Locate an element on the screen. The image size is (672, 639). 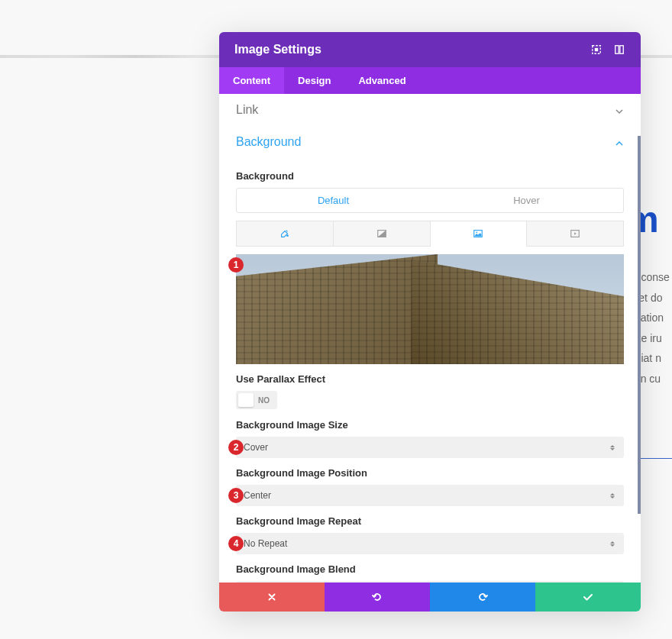
confirm-button is located at coordinates (588, 597).